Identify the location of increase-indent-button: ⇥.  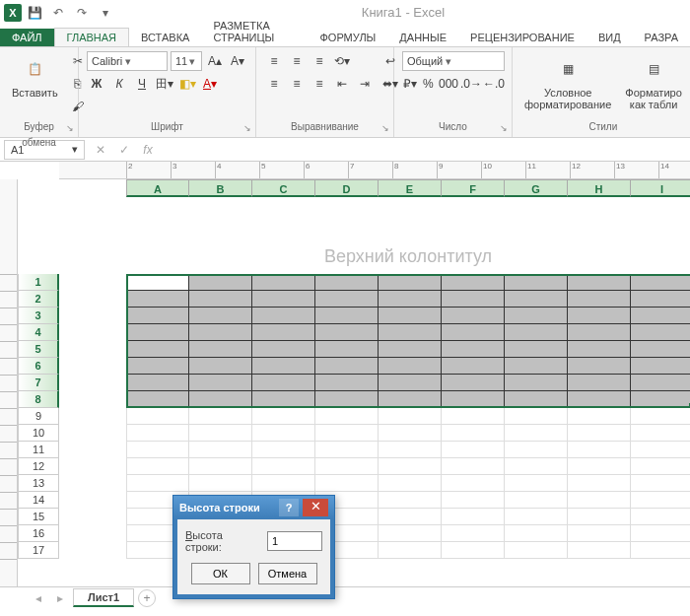
(365, 84).